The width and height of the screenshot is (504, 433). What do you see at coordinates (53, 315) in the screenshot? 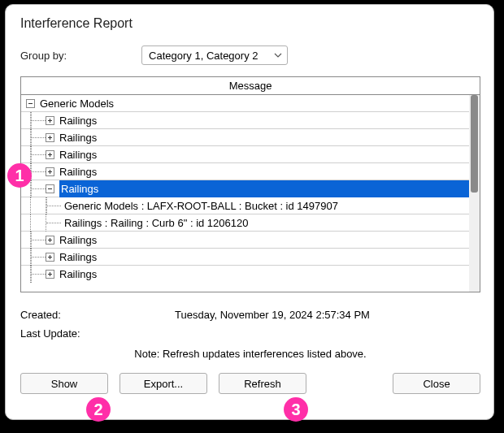
I see `created-label: Created:` at bounding box center [53, 315].